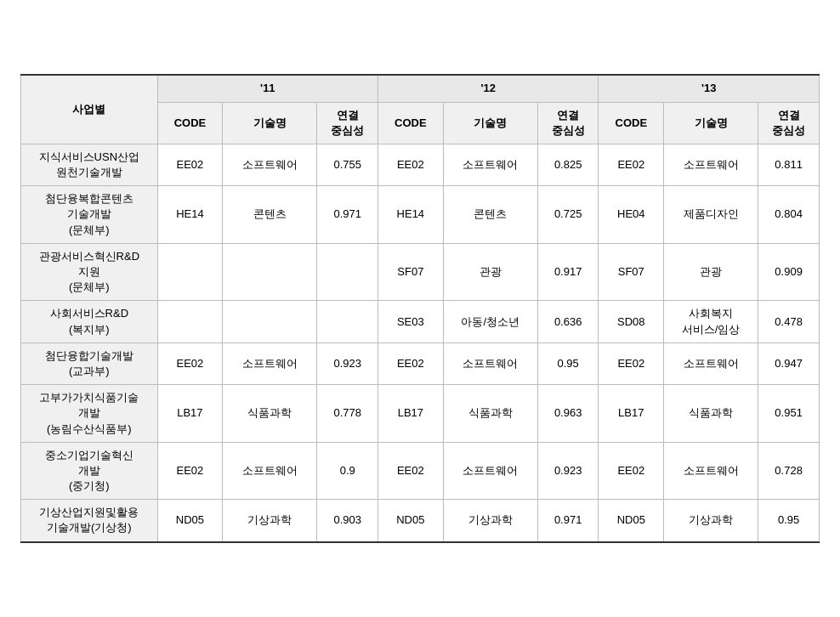  I want to click on code-cell-y13: SF07, so click(631, 272).